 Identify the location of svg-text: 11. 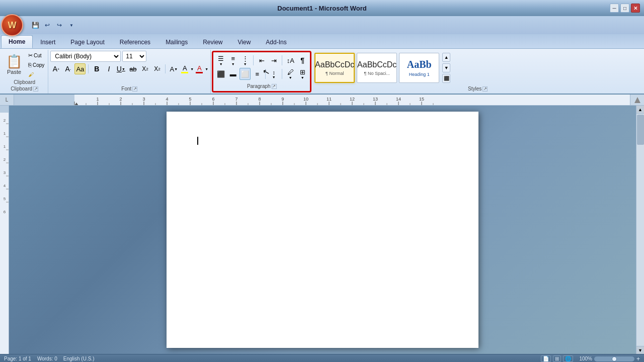
(329, 99).